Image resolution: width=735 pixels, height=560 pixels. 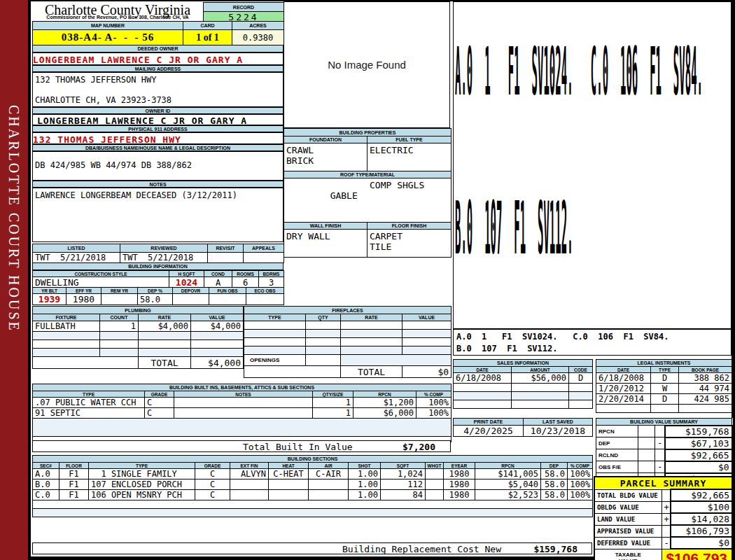 I want to click on section-id: A.0, so click(x=46, y=475).